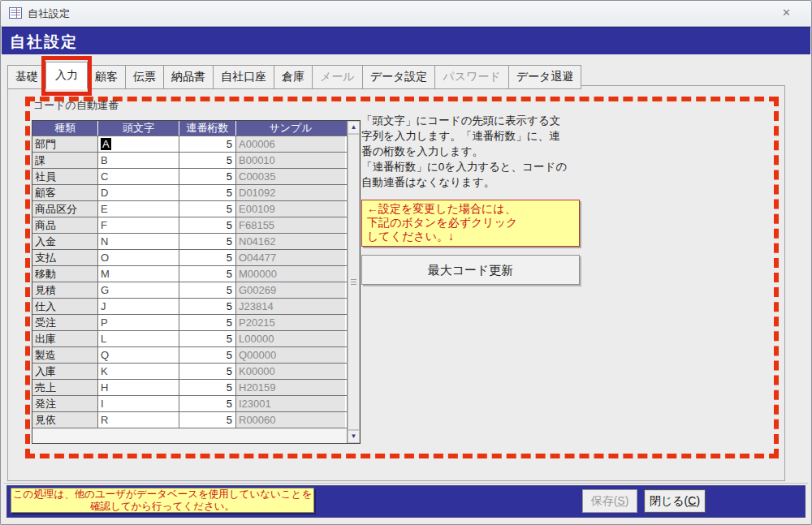 The image size is (812, 525). What do you see at coordinates (400, 77) in the screenshot?
I see `tab-データ設定: データ設定` at bounding box center [400, 77].